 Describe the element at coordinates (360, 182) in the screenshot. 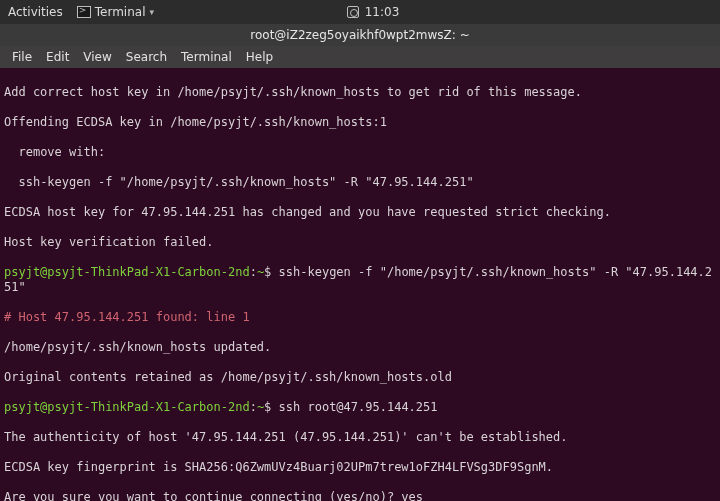

I see `term-line: ssh-keygen -f "/home/psyjt/.ssh/known_ho…` at that location.